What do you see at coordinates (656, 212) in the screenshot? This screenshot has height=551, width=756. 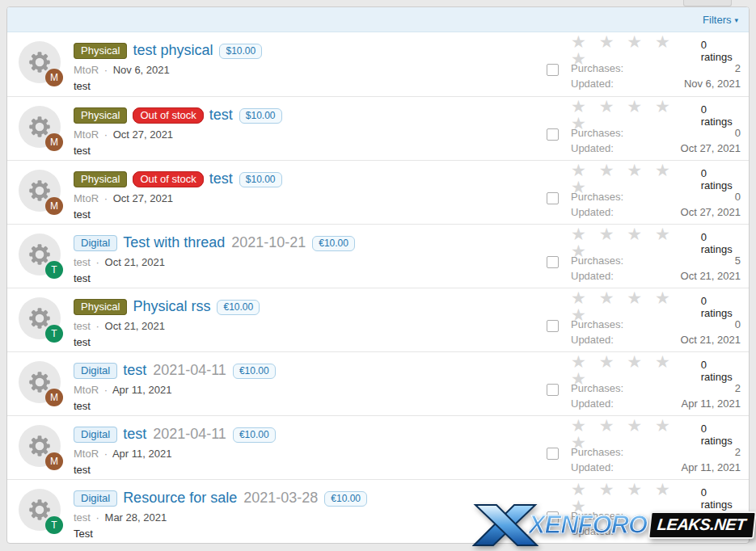 I see `updated-row: Updated: Oct 27, 2021` at bounding box center [656, 212].